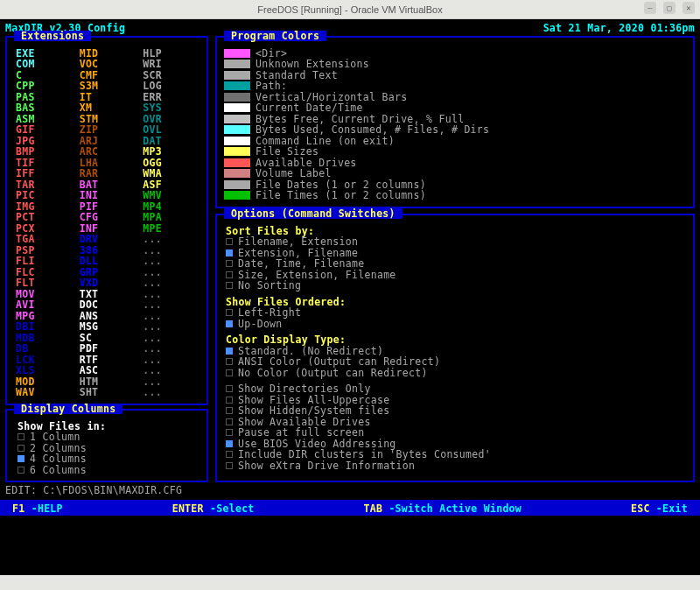 This screenshot has width=700, height=590. Describe the element at coordinates (456, 389) in the screenshot. I see `flag-option: Show Directories Only` at that location.